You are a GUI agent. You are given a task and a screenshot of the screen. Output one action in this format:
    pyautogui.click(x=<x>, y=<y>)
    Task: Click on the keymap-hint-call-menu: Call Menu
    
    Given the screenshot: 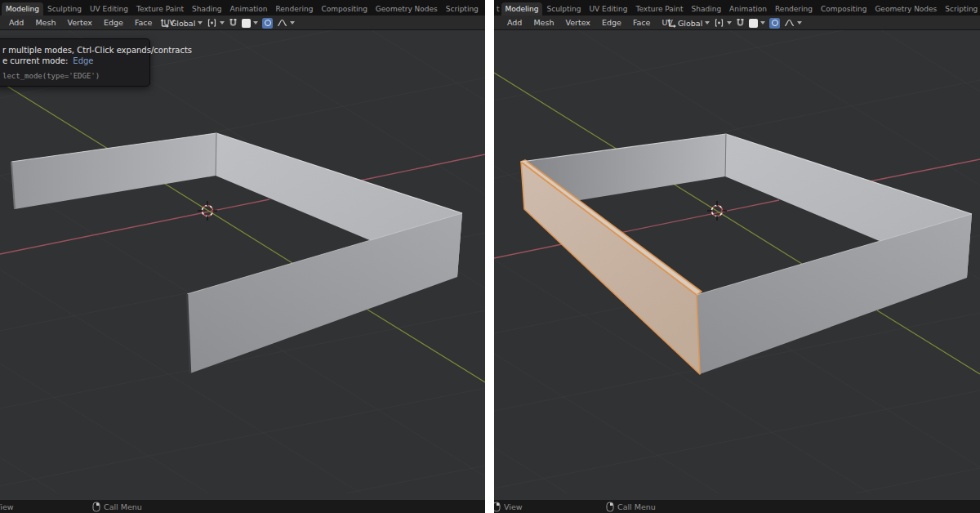 What is the action you would take?
    pyautogui.click(x=630, y=506)
    